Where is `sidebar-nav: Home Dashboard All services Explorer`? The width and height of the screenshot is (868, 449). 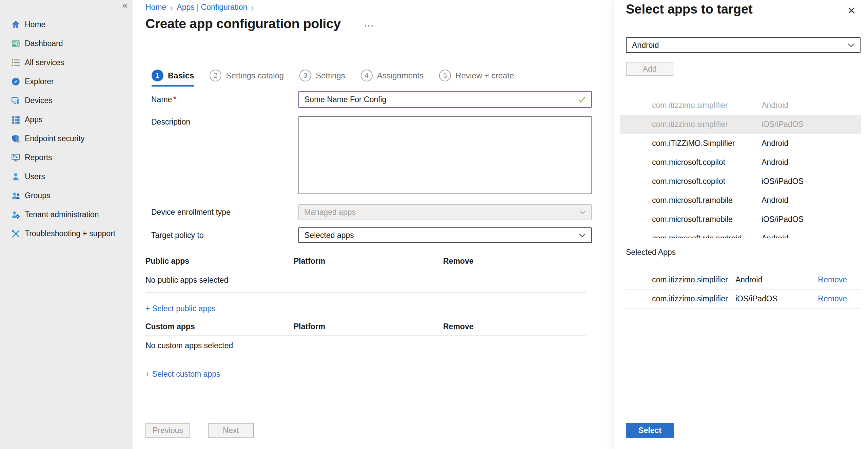 sidebar-nav: Home Dashboard All services Explorer is located at coordinates (66, 121).